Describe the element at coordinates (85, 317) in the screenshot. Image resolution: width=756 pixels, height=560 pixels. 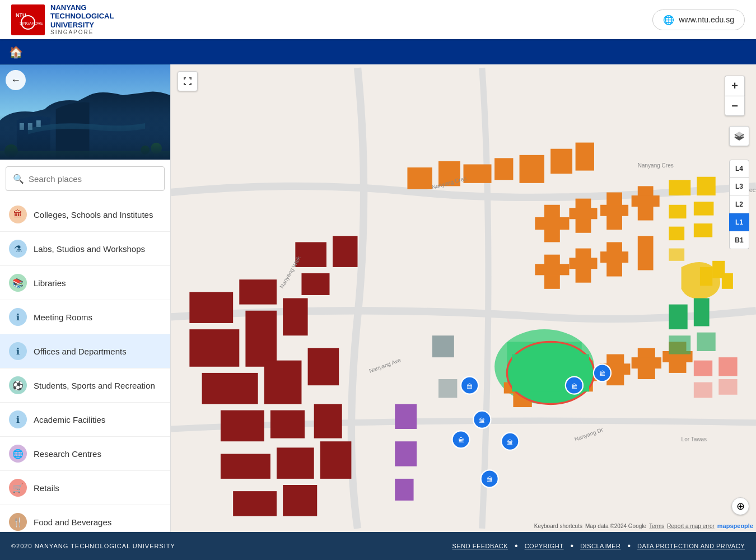
I see `category-item-meeting: ℹ Meeting Rooms` at that location.